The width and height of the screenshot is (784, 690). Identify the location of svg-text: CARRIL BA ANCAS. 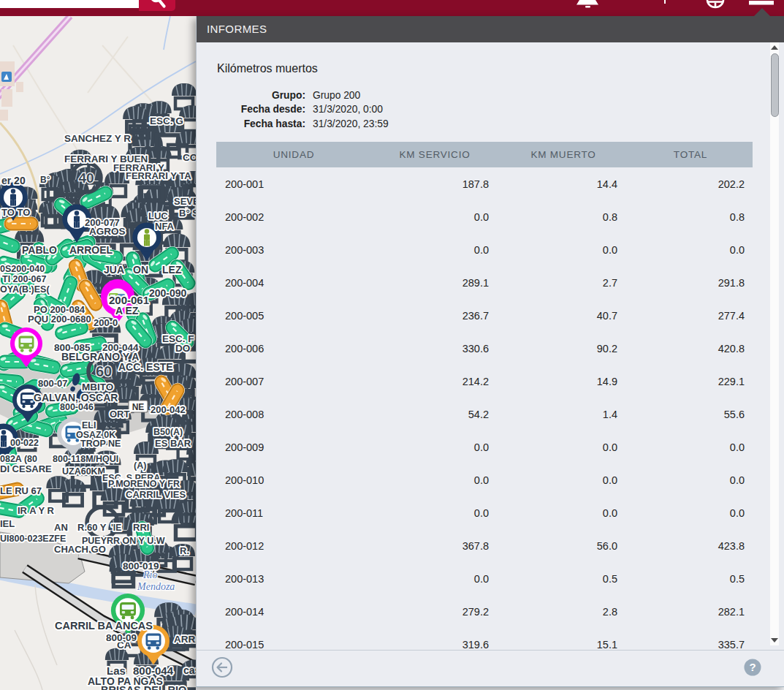
(104, 626).